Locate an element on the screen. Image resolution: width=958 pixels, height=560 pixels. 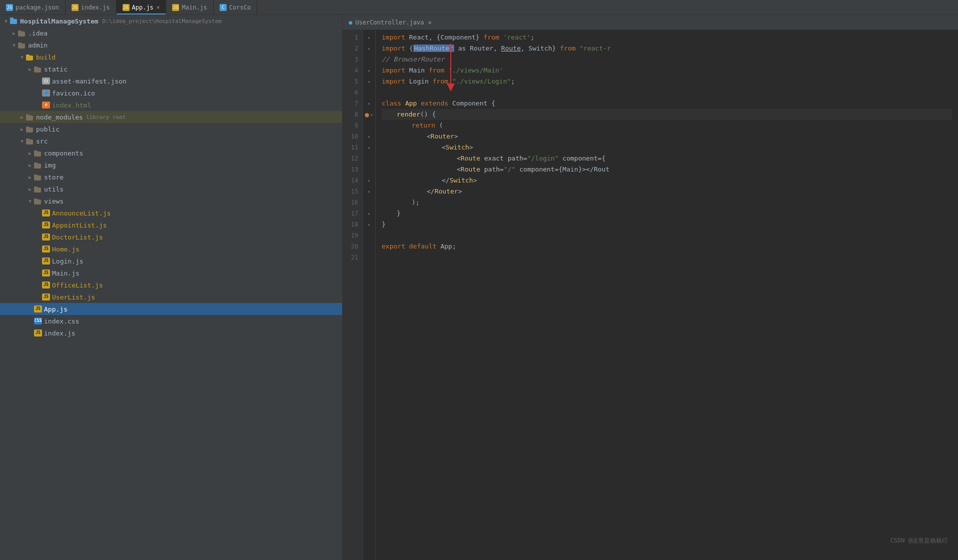
project-path: D:\idea_project\HospitalManageSystem is located at coordinates (162, 21).